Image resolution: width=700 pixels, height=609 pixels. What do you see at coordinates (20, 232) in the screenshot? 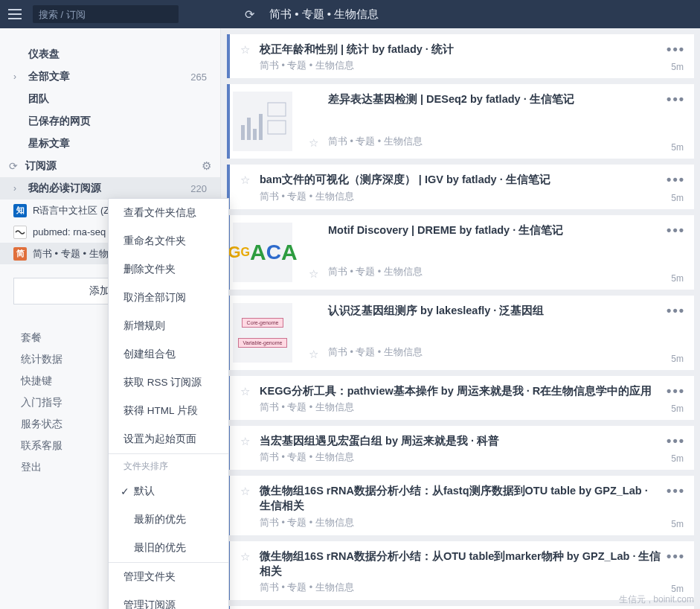
I see `pubmed-icon` at bounding box center [20, 232].